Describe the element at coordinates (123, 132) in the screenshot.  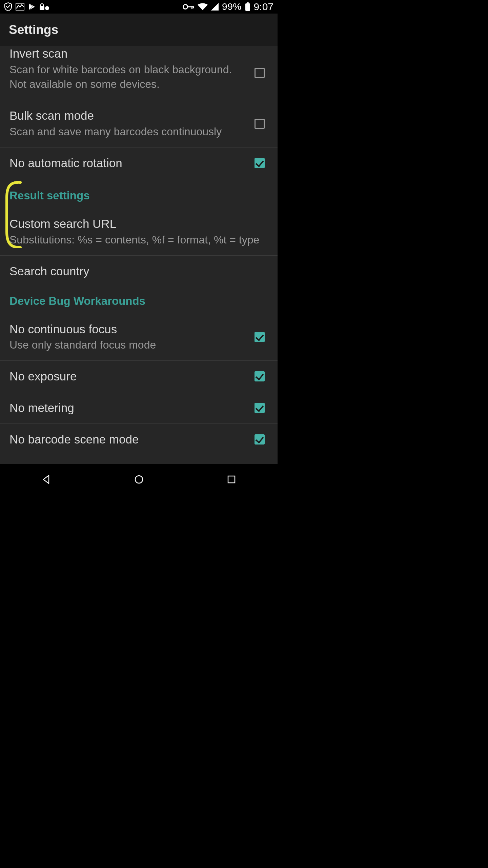
I see `setting-subtitle: Scan and save many barcodes continuously` at that location.